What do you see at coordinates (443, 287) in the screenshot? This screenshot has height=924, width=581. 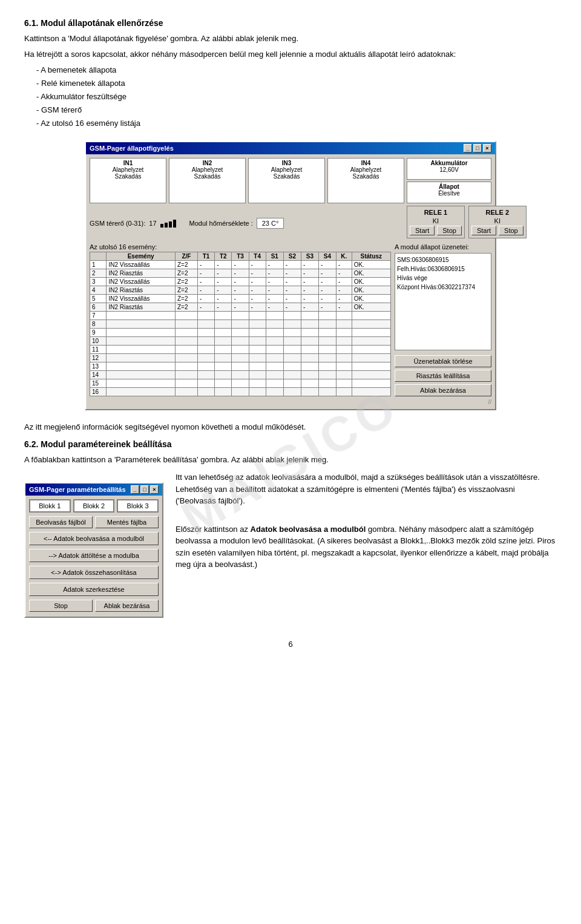 I see `message-item: Központ Hívás:06302217374` at bounding box center [443, 287].